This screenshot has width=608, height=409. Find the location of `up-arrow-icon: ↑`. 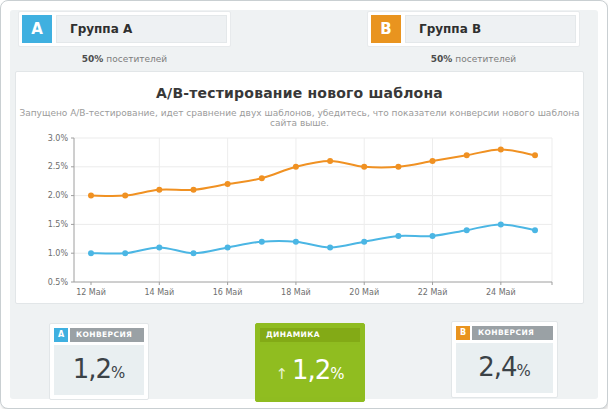

up-arrow-icon: ↑ is located at coordinates (282, 374).